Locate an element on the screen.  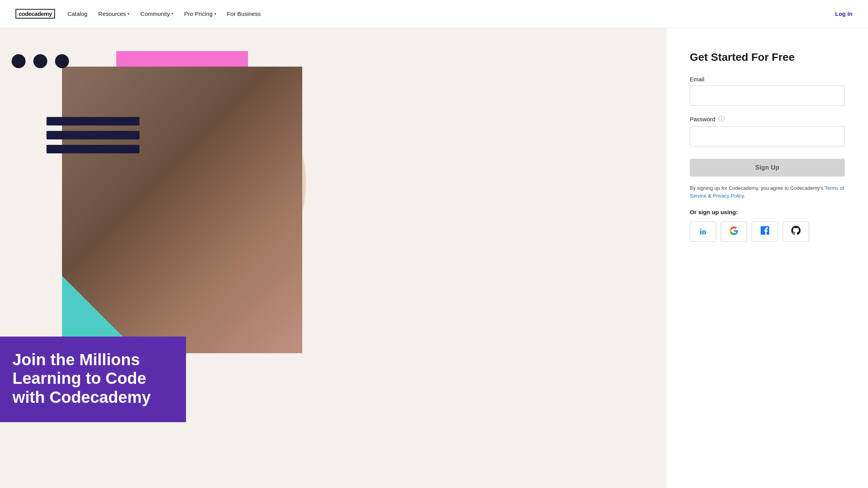
email-label-text: Email is located at coordinates (697, 79).